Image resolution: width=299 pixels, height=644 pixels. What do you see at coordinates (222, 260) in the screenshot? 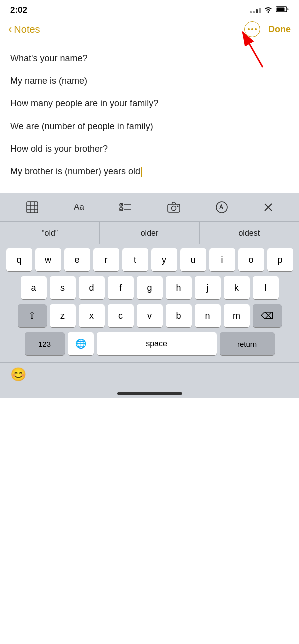
I see `key-i: i` at bounding box center [222, 260].